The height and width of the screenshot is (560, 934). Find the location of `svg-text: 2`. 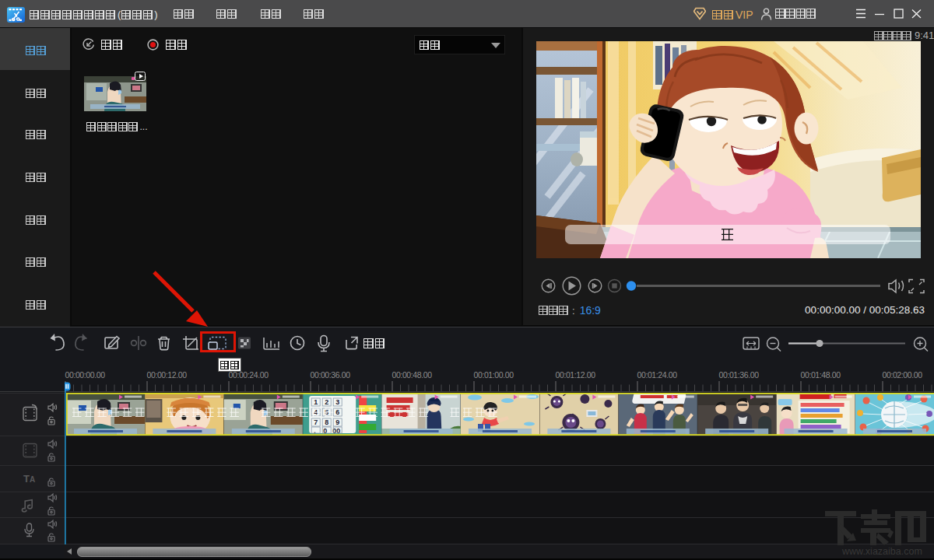

svg-text: 2 is located at coordinates (327, 402).